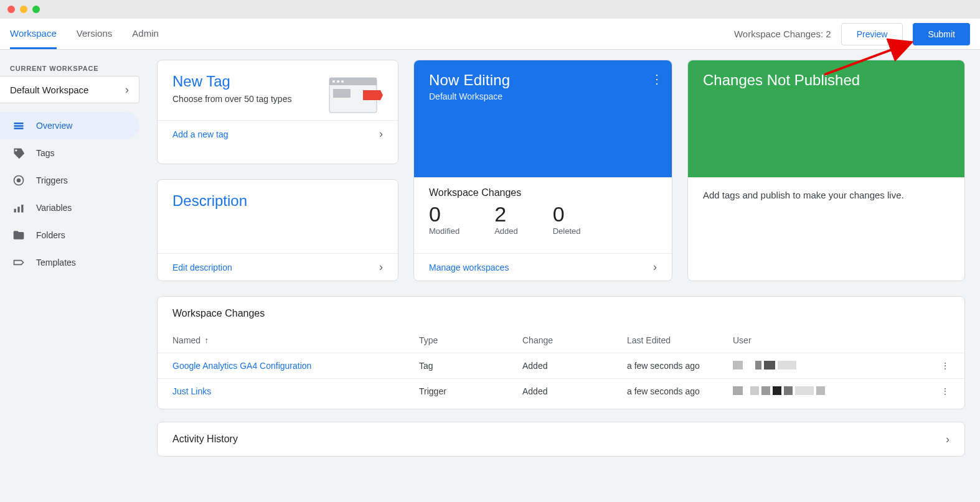  I want to click on tab-versions: Versions, so click(95, 34).